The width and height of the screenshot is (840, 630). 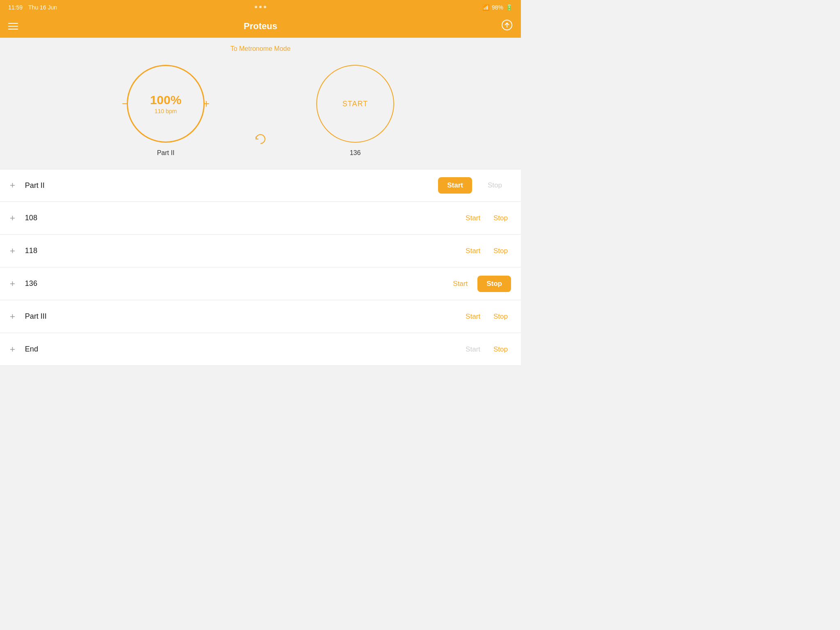 What do you see at coordinates (166, 100) in the screenshot?
I see `tempo-percent: 100%` at bounding box center [166, 100].